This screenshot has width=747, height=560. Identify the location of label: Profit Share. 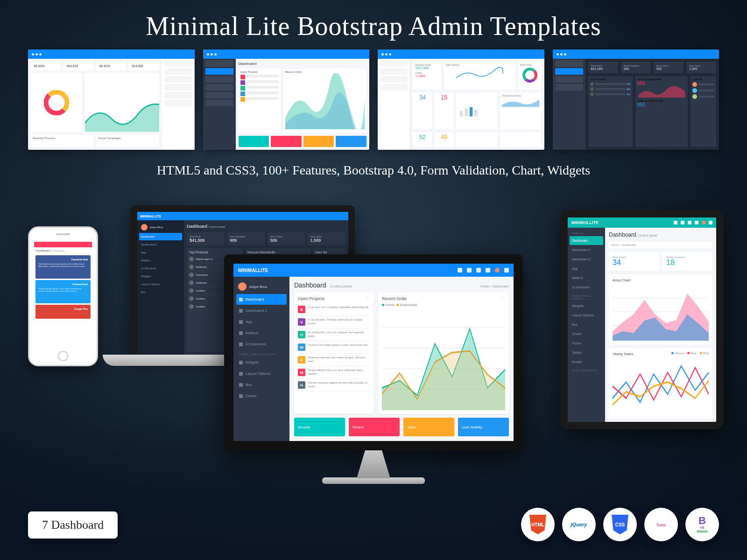
(530, 65).